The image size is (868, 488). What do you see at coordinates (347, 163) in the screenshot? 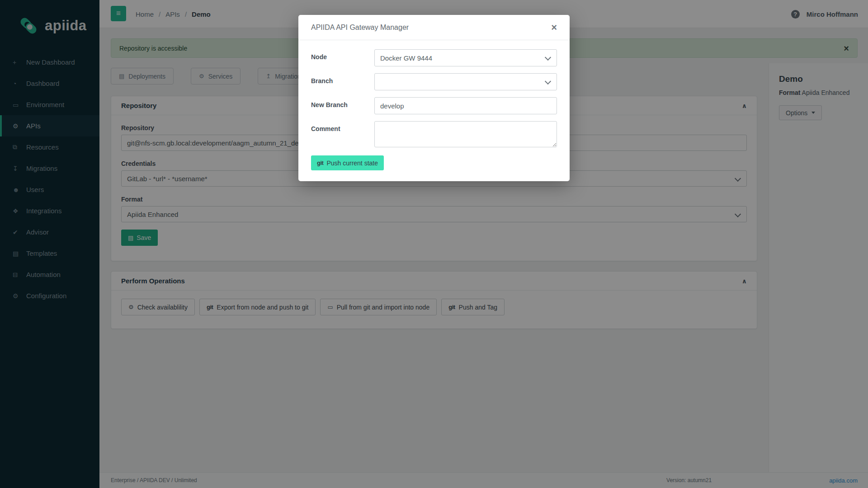
I see `push-current-state-button: git Push current state` at bounding box center [347, 163].